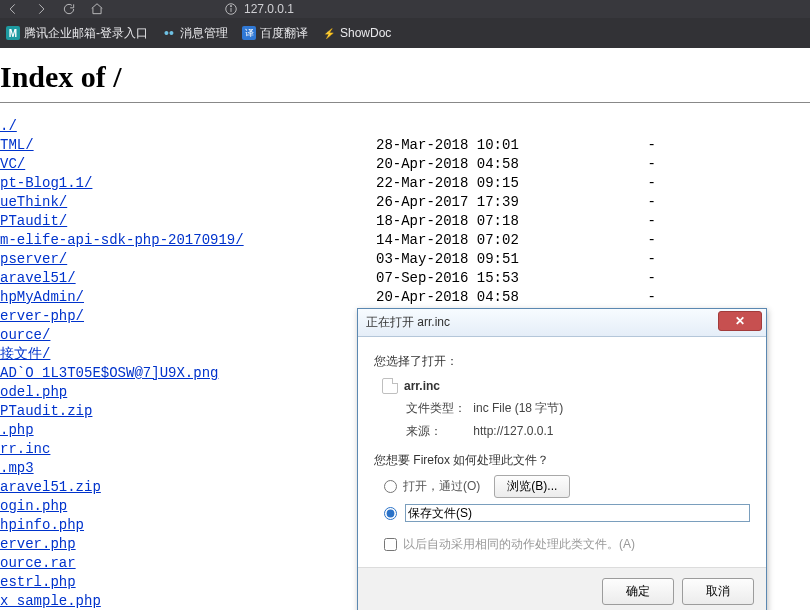  What do you see at coordinates (12, 164) in the screenshot?
I see `listing-link: VC/` at bounding box center [12, 164].